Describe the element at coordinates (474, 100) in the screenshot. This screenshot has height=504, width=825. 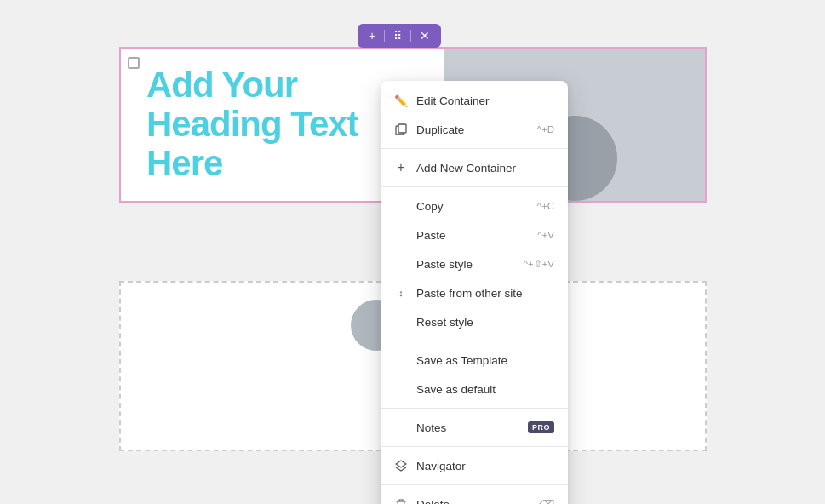
I see `menu-item-edit-container: ✏️ Edit Container` at that location.